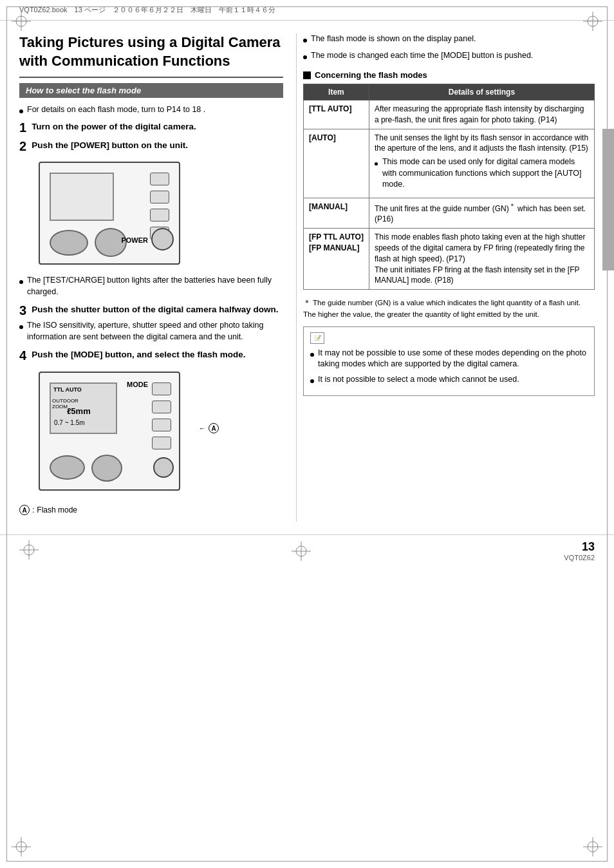 The height and width of the screenshot is (868, 614). Describe the element at coordinates (109, 431) in the screenshot. I see `camera-diagram-2: TTL AUTO OUTDOORZOOM ℓ5mm 0.7 ~ 1.5m` at that location.